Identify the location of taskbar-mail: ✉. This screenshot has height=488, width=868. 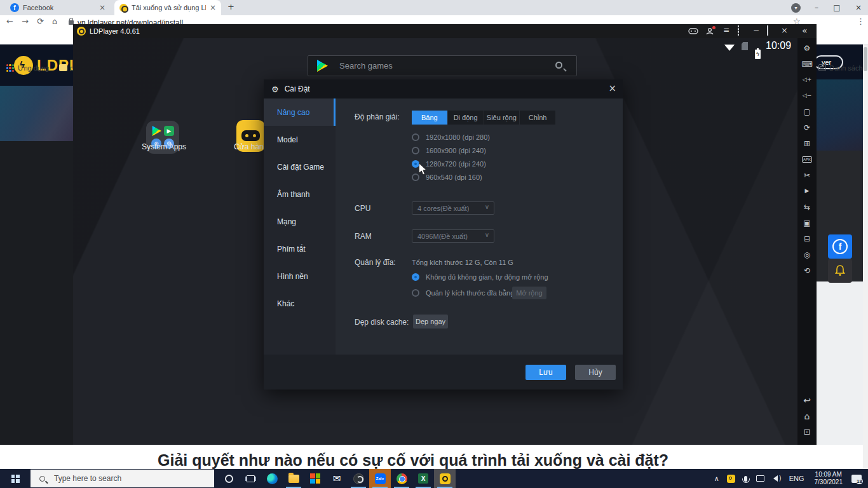
(337, 478).